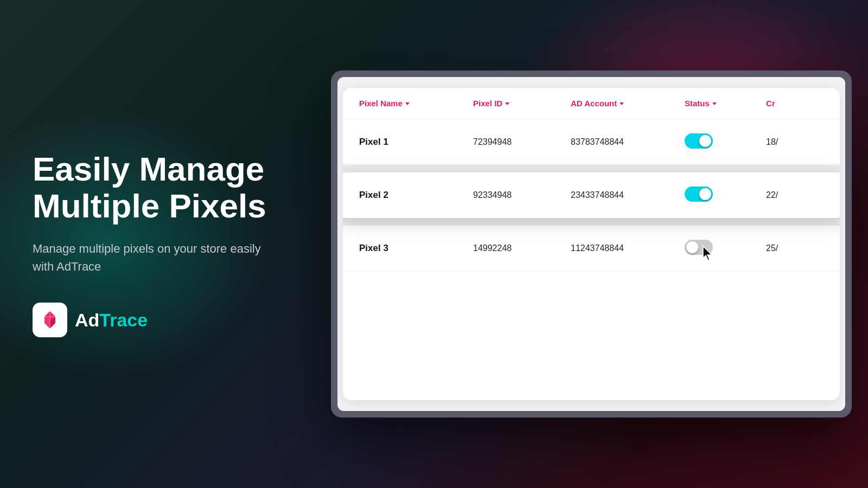 This screenshot has height=488, width=868. What do you see at coordinates (622, 104) in the screenshot?
I see `ad-account-chevron-icon` at bounding box center [622, 104].